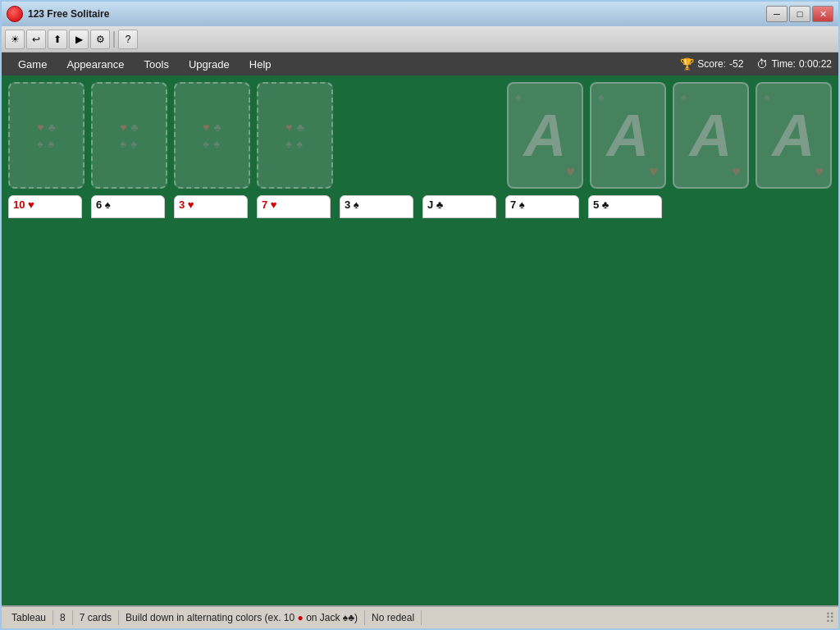  What do you see at coordinates (546, 135) in the screenshot?
I see `foundation-1-ace: A` at bounding box center [546, 135].